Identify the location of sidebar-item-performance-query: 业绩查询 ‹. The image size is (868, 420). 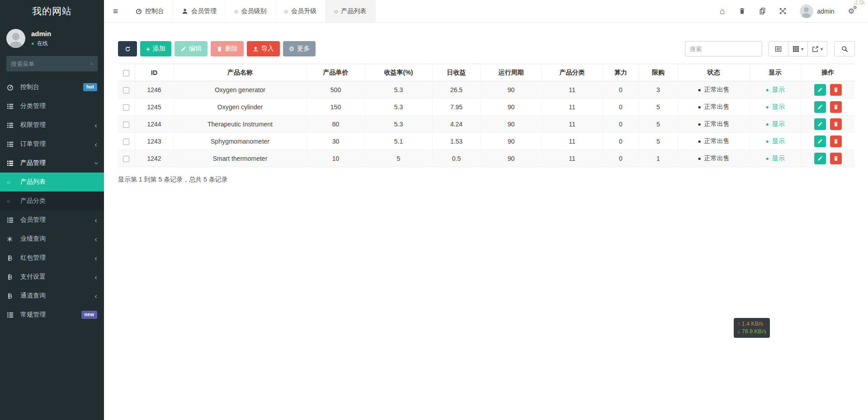
(52, 239).